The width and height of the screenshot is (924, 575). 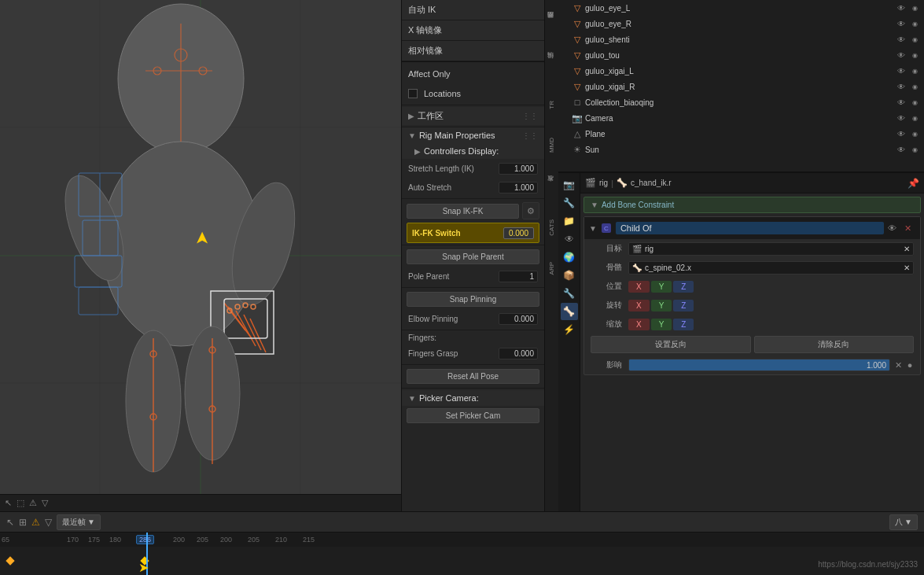 I want to click on set-inverse-btn: 设置反向, so click(x=671, y=345).